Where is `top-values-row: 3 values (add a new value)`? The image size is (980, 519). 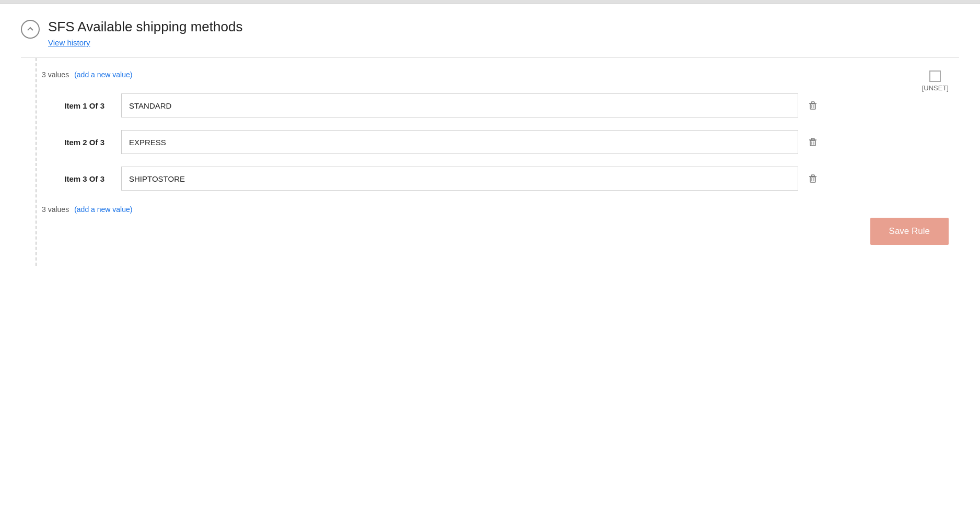
top-values-row: 3 values (add a new value) is located at coordinates (500, 75).